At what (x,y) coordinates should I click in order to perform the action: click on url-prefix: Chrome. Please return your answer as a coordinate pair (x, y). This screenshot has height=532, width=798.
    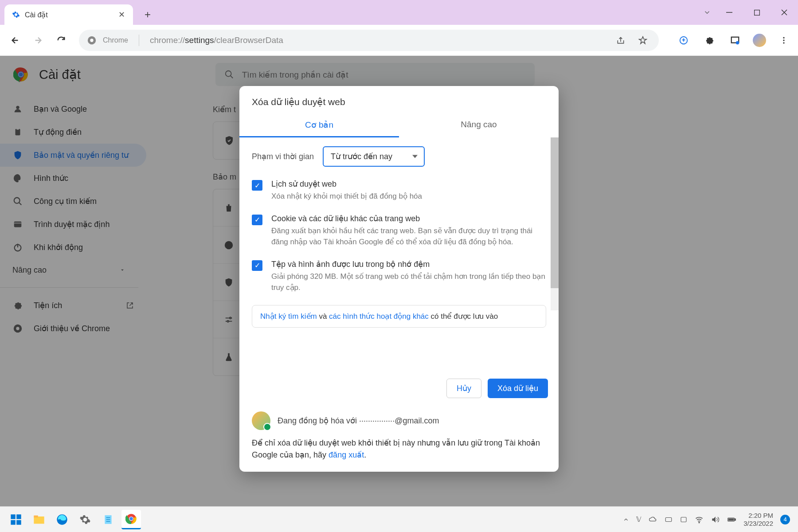
    Looking at the image, I should click on (115, 40).